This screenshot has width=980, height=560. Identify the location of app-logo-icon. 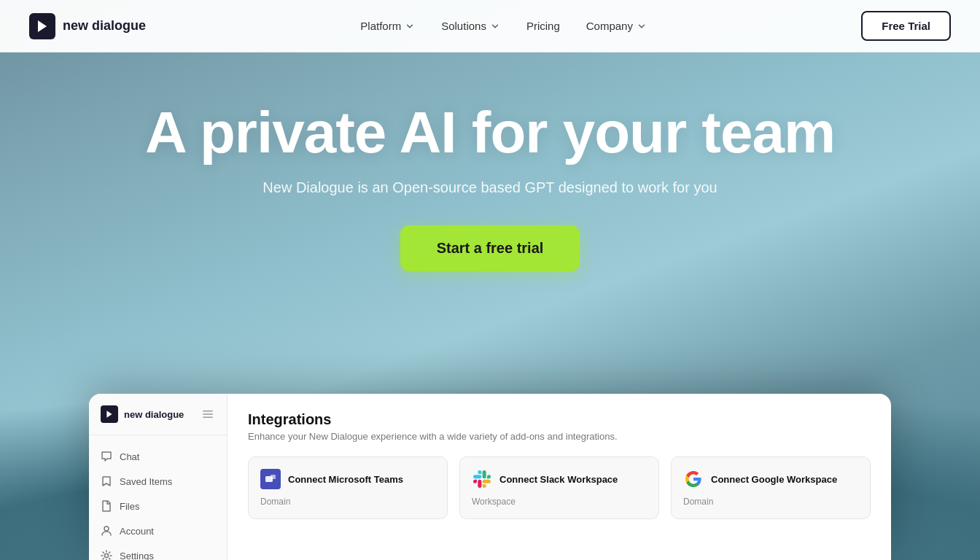
(109, 414).